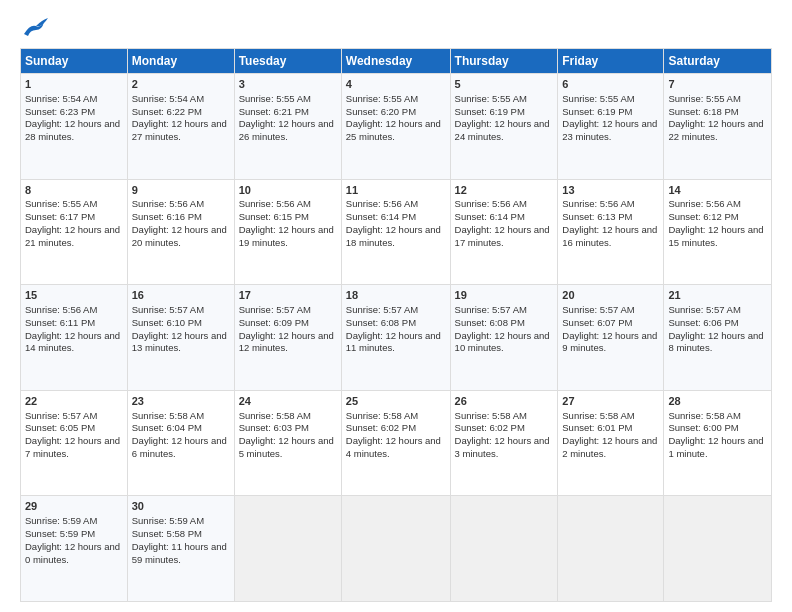 This screenshot has width=792, height=612. Describe the element at coordinates (74, 237) in the screenshot. I see `daylight-text: Daylight: 12 hours and 21 minutes.` at that location.